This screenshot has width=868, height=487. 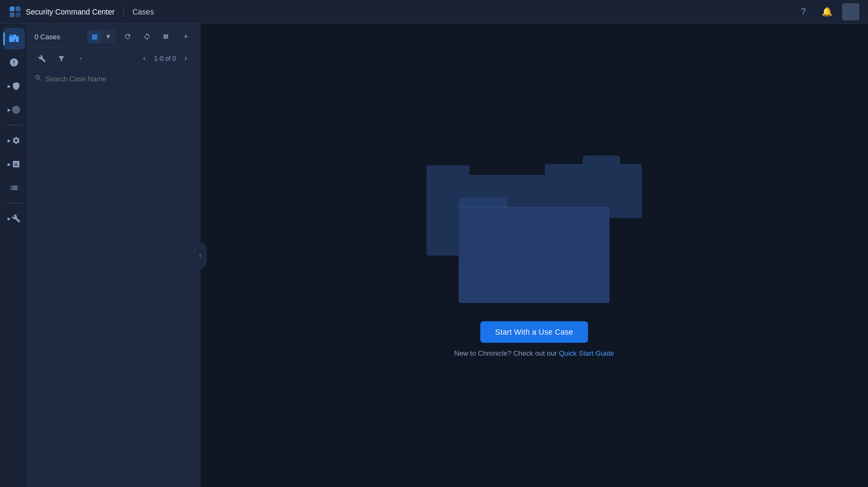 What do you see at coordinates (166, 37) in the screenshot?
I see `layout-button` at bounding box center [166, 37].